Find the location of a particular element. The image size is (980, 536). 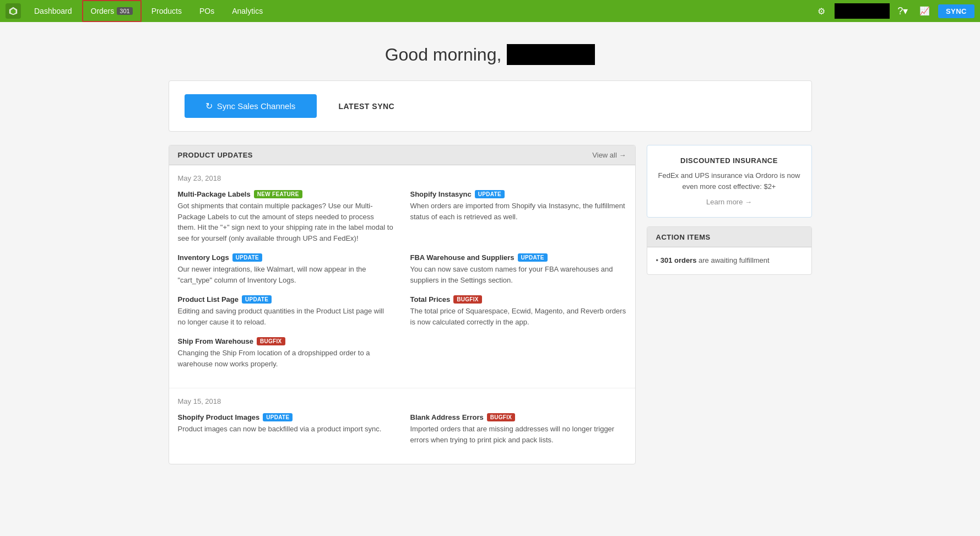

update-item-title: Shopify Instasync UPDATE is located at coordinates (518, 194).